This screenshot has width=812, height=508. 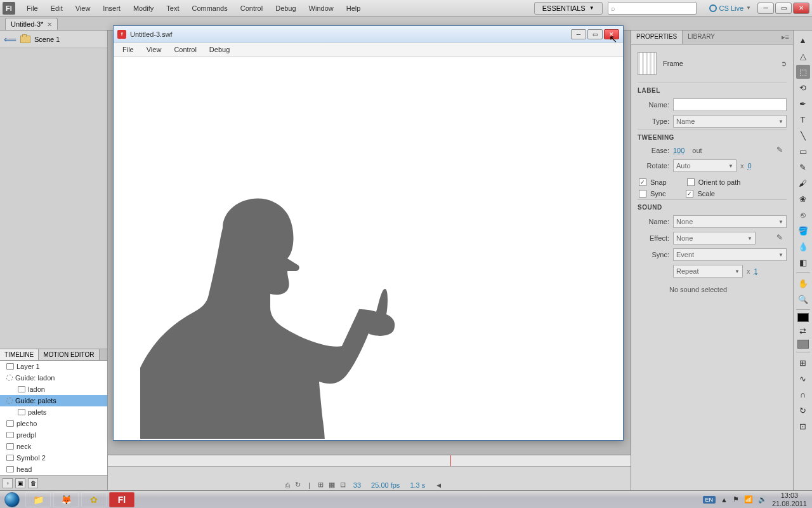 I want to click on rotate-times: 0, so click(x=750, y=166).